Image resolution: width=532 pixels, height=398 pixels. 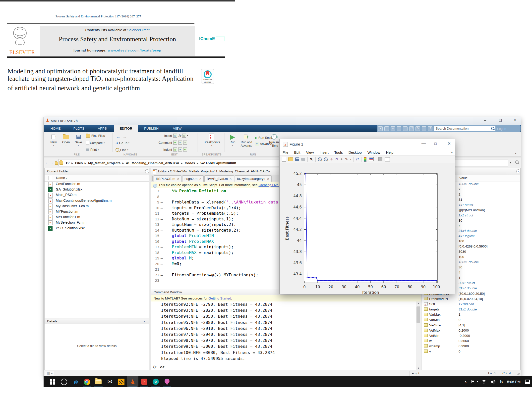 I want to click on menu-item: View, so click(x=310, y=152).